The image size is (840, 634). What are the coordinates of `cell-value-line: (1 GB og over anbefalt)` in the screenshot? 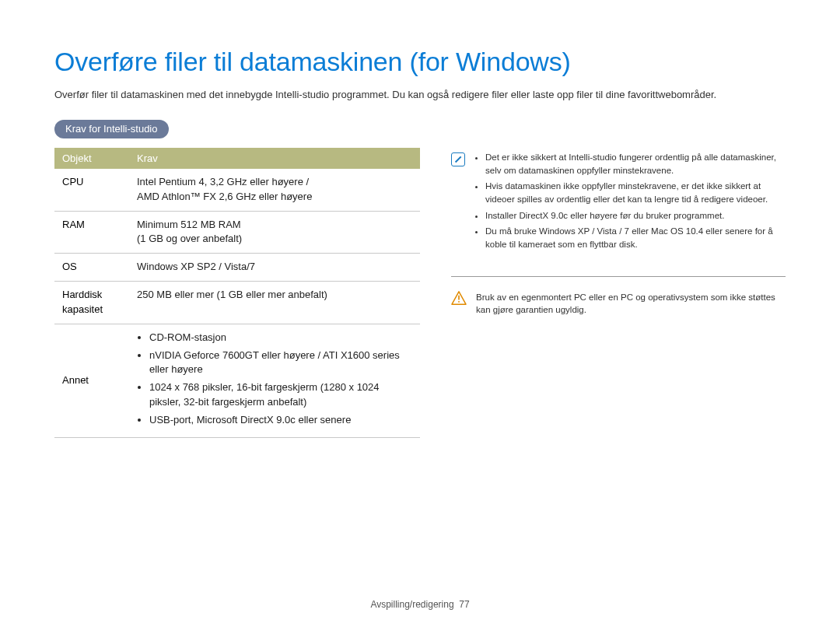 It's located at (190, 238).